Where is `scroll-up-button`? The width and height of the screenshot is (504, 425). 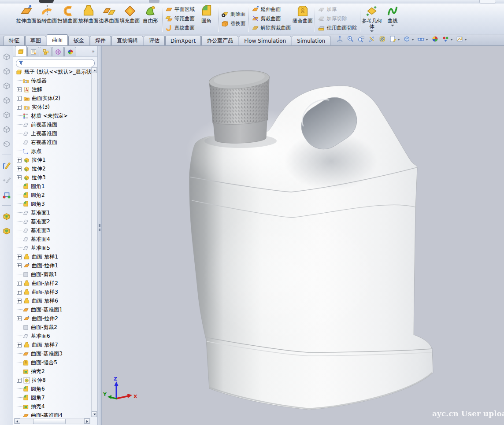 scroll-up-button is located at coordinates (94, 70).